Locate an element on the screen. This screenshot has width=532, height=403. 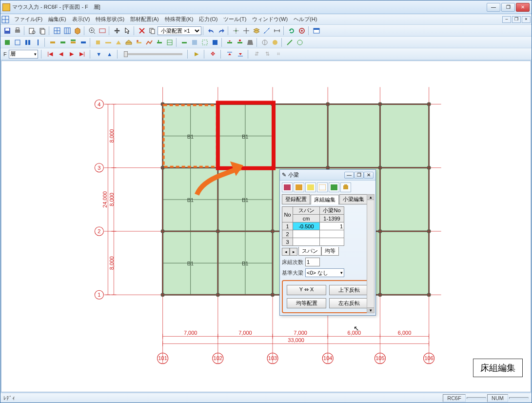
measure-icon is located at coordinates (267, 31).